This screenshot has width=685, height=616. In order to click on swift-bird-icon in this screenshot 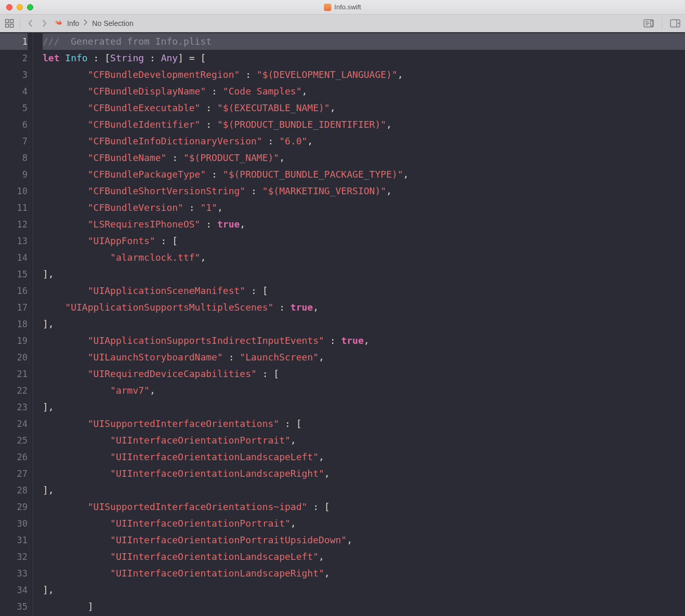, I will do `click(58, 23)`.